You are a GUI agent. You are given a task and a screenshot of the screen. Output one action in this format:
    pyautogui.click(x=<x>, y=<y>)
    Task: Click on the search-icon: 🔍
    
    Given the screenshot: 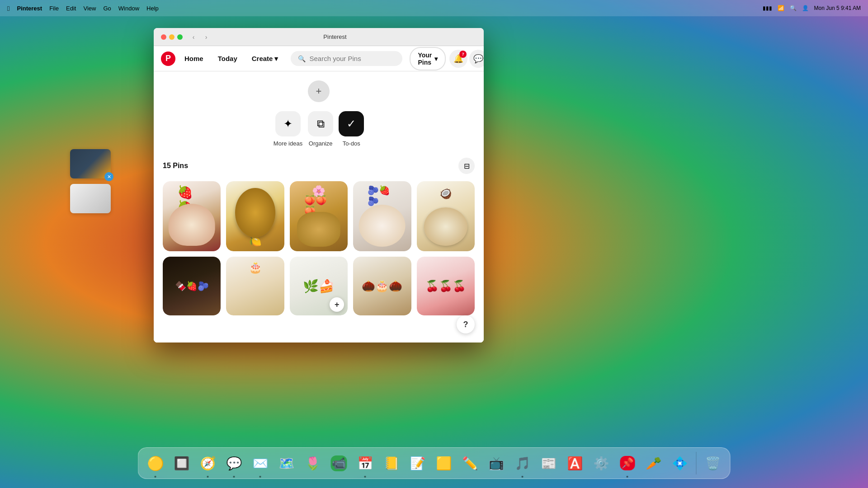 What is the action you would take?
    pyautogui.click(x=302, y=59)
    